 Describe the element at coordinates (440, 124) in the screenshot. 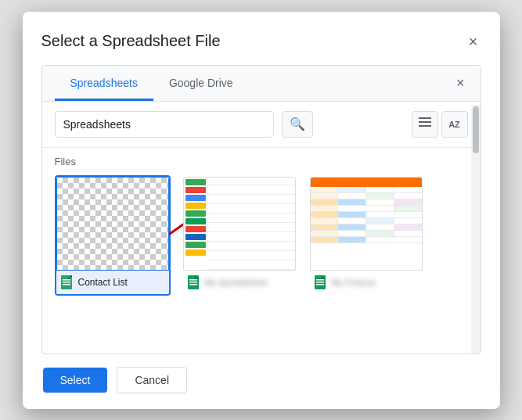

I see `view-buttons: AZ` at that location.